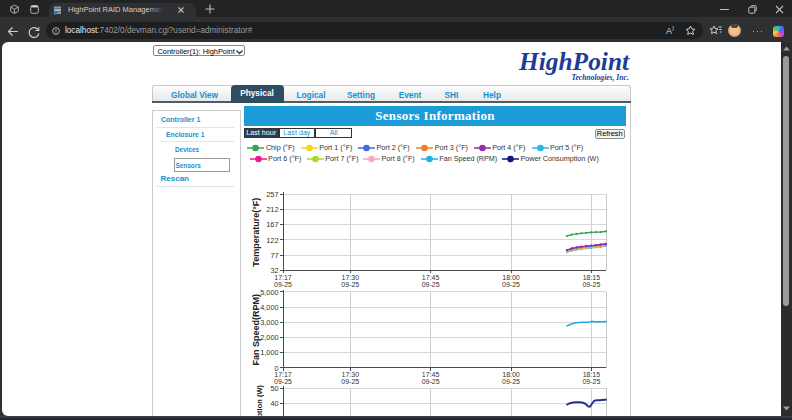 The image size is (792, 420). What do you see at coordinates (272, 240) in the screenshot?
I see `svg-text: 122` at bounding box center [272, 240].